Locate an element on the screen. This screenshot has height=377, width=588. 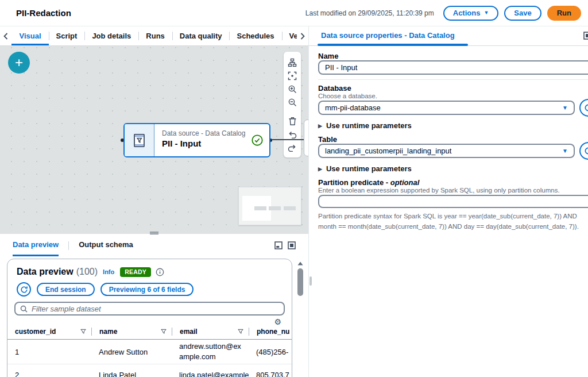
tab-job-details: Job details is located at coordinates (111, 36).